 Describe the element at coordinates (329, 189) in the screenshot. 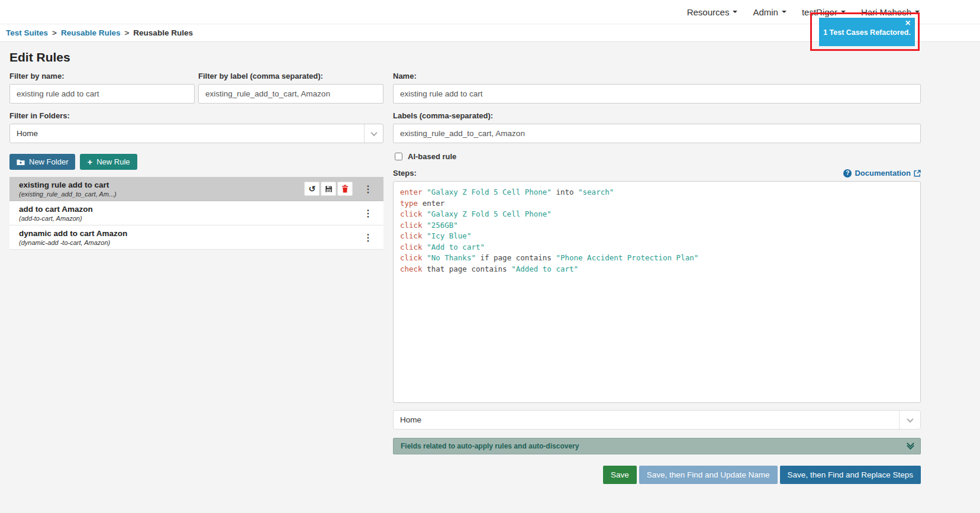

I see `floppy-save-icon` at that location.